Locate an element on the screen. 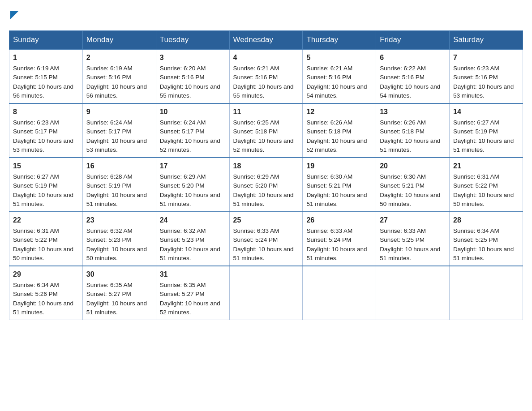 The image size is (532, 411). day-number: 23 is located at coordinates (119, 220).